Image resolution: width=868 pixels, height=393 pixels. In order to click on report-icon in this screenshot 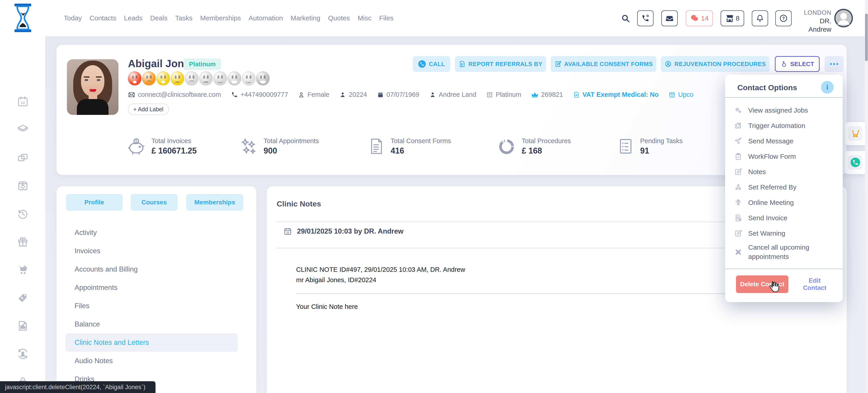, I will do `click(462, 64)`.